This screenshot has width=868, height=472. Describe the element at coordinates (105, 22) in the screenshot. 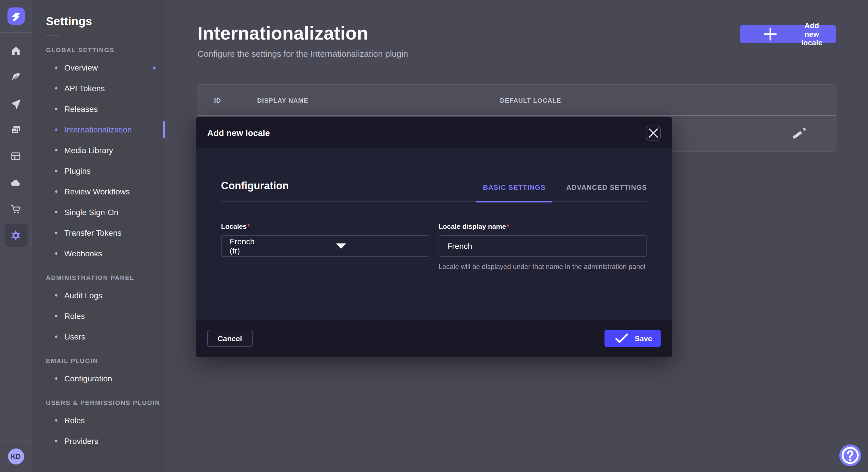

I see `sidebar-title: Settings` at that location.